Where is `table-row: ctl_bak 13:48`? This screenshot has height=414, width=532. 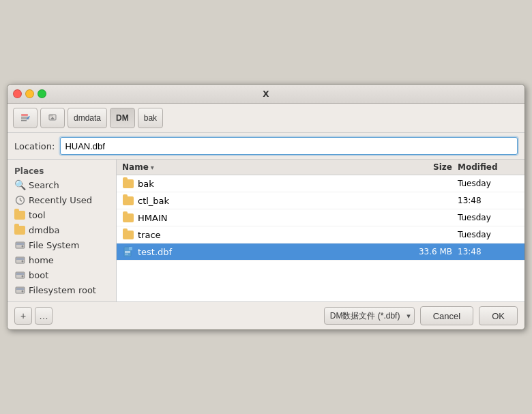 table-row: ctl_bak 13:48 is located at coordinates (321, 201).